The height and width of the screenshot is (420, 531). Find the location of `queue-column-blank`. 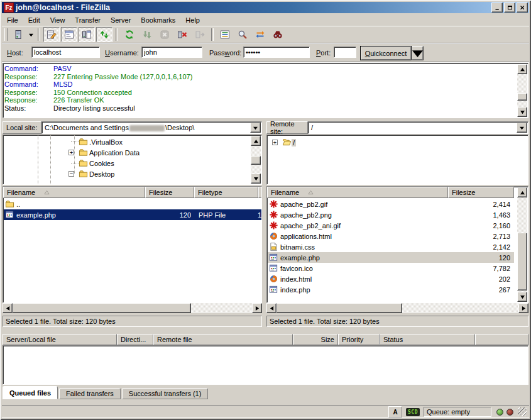

queue-column-blank is located at coordinates (501, 340).